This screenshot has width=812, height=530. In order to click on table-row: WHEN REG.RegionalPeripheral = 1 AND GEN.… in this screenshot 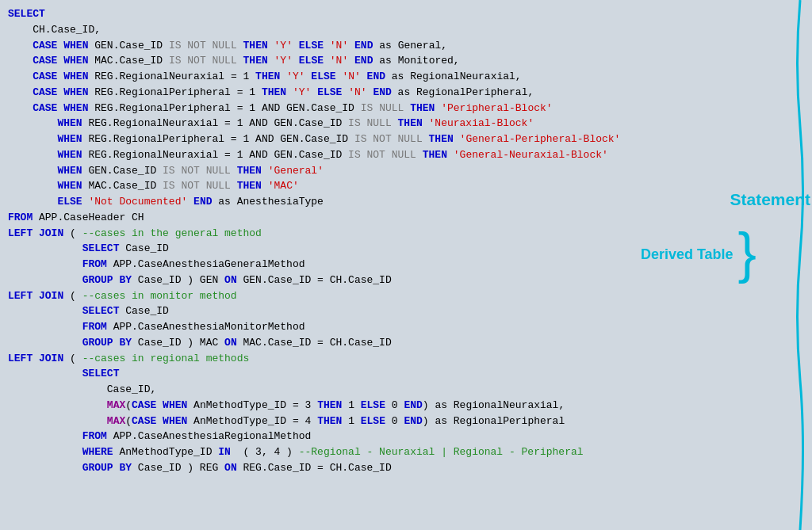, I will do `click(385, 139)`.